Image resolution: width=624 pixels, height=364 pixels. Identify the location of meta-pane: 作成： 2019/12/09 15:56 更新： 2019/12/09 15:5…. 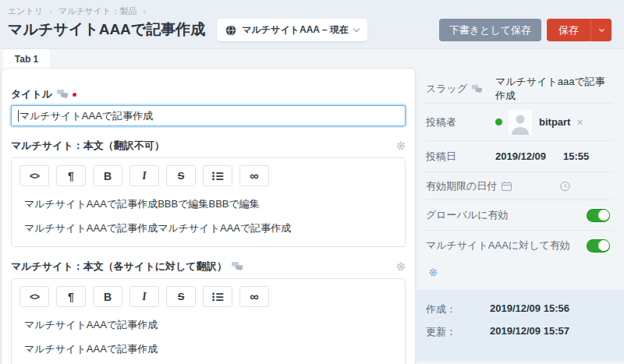
(519, 326).